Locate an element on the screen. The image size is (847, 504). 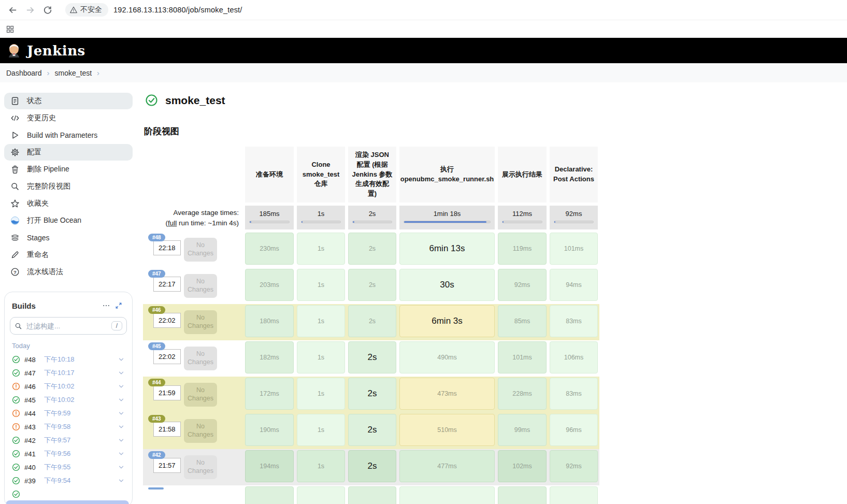
stage-cell: 6min 3s is located at coordinates (447, 321).